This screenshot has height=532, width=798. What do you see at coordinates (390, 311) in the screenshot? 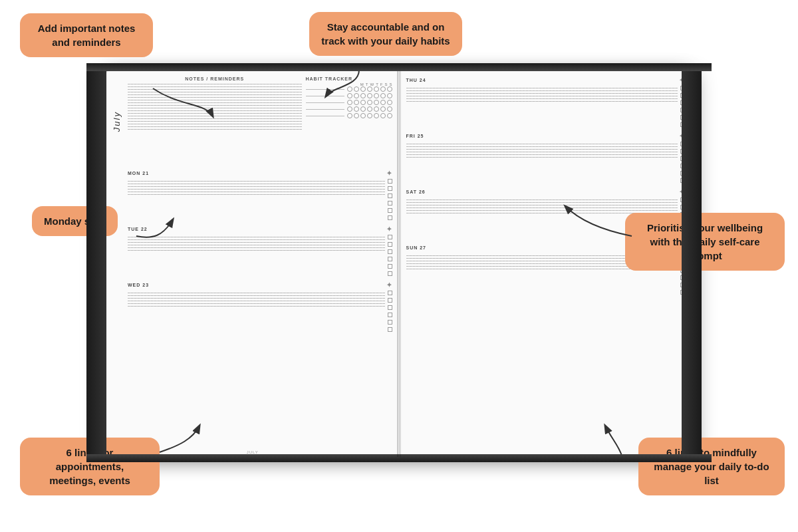
I see `checkbox-col-wed` at bounding box center [390, 311].